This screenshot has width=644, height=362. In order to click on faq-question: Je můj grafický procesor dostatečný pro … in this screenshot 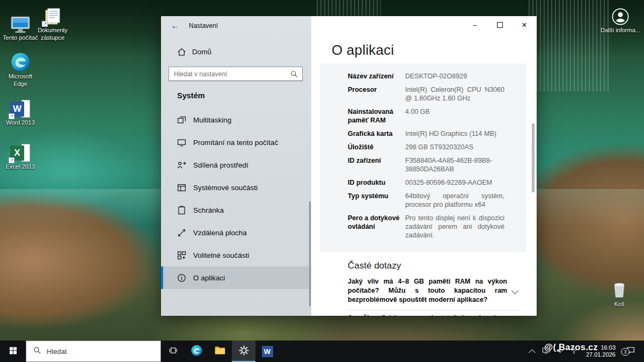, I will do `click(433, 315)`.